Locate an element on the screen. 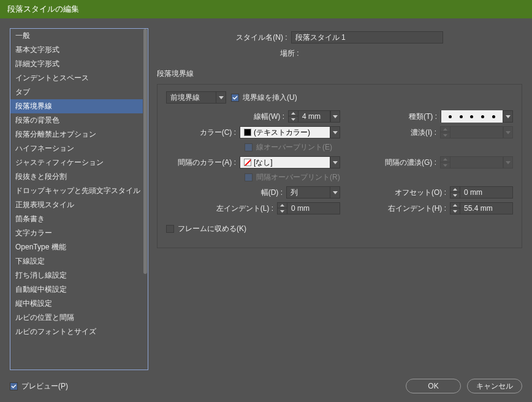 The height and width of the screenshot is (402, 532). sidebar-item-char-color: 文字カラー is located at coordinates (79, 233).